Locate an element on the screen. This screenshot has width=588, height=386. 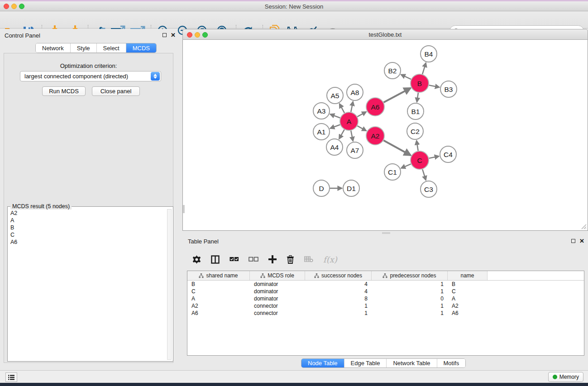
tab-mcds: MCDS is located at coordinates (141, 48).